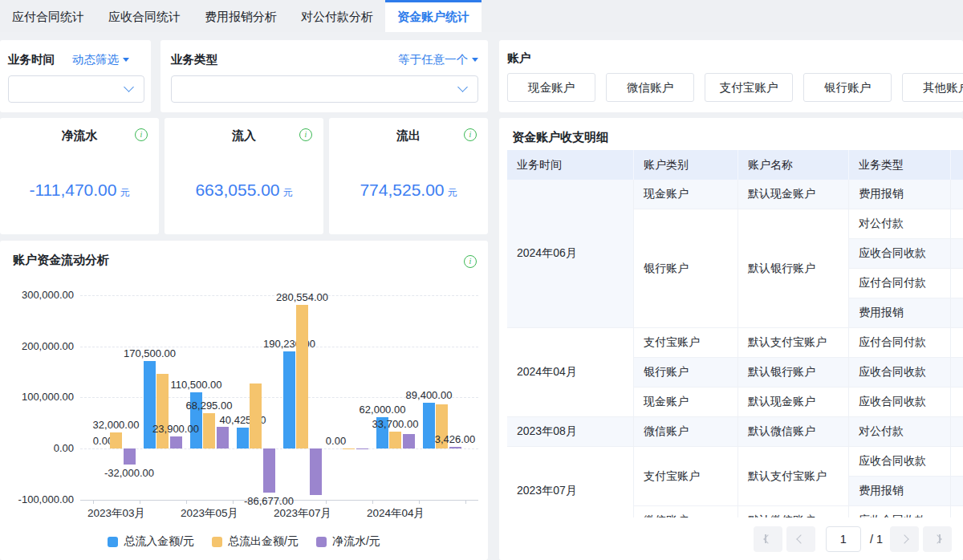  I want to click on table-row: 2024年04月支付宝账户默认支付宝账户应付合同付款, so click(735, 343).